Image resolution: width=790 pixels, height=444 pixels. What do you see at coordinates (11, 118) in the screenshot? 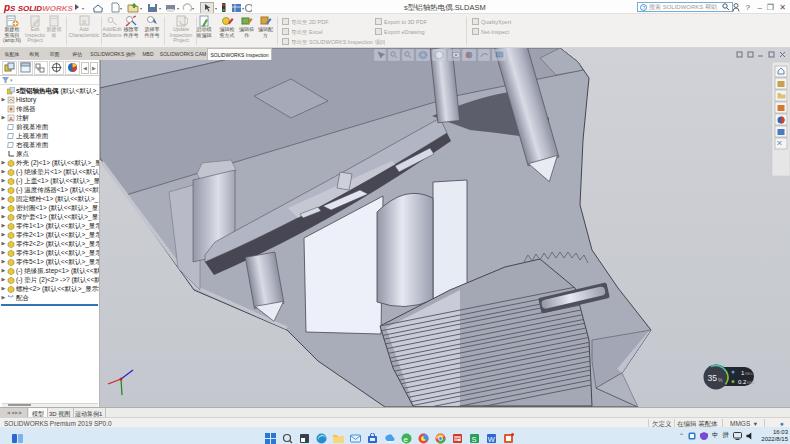
I see `svg-text: A` at bounding box center [11, 118].